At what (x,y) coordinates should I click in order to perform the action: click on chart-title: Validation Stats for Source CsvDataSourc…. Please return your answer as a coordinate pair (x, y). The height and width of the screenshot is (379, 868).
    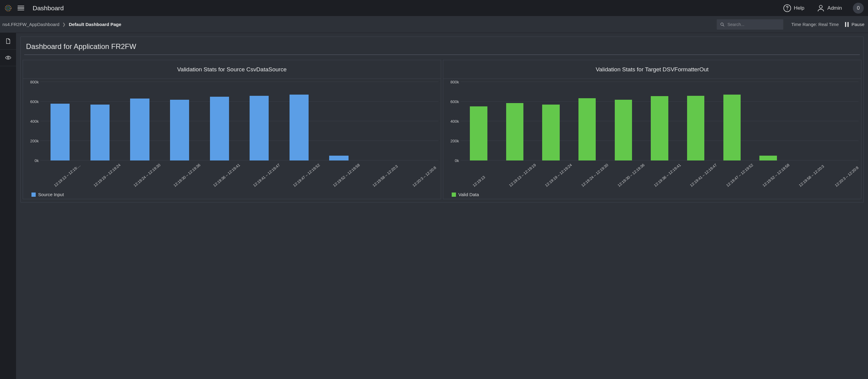
    Looking at the image, I should click on (232, 69).